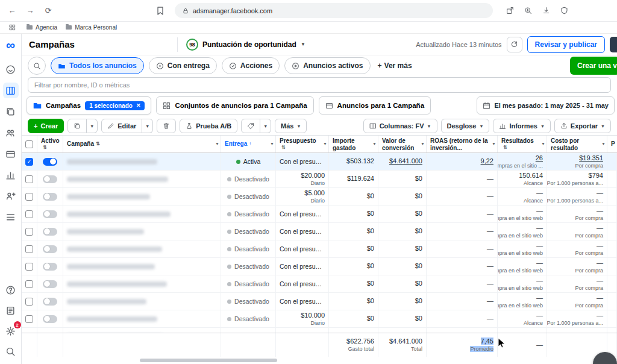  Describe the element at coordinates (248, 144) in the screenshot. I see `column-header-entrega: Entrega↑ ▼` at that location.